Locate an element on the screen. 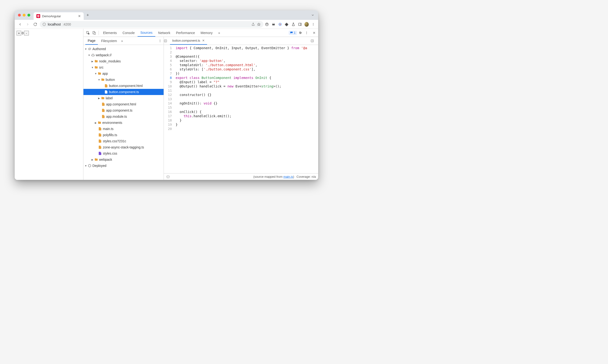  tree-item-environments: ▶ environments is located at coordinates (124, 123).